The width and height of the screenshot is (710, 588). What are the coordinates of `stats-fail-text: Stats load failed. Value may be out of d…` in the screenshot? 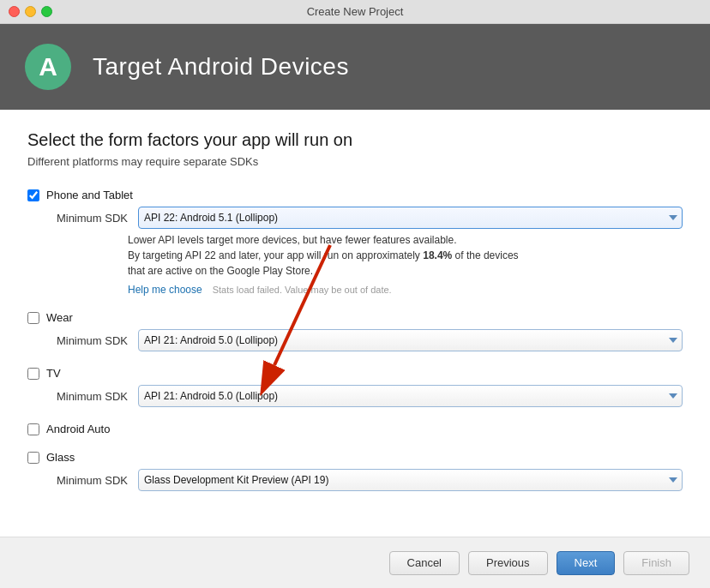 It's located at (302, 290).